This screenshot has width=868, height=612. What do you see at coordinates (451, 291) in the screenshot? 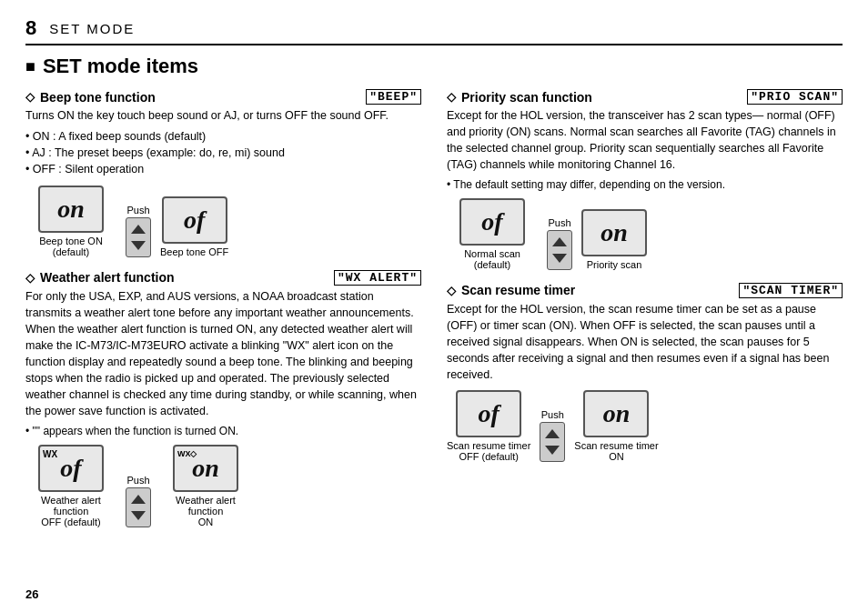
I see `scan-resume-diamond: ◇` at bounding box center [451, 291].